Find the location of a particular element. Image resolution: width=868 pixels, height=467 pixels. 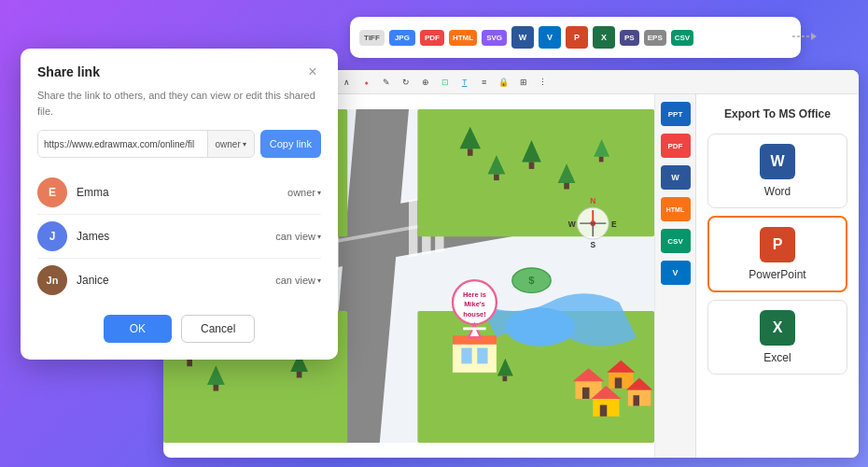

fmt-eps: EPS is located at coordinates (655, 37).